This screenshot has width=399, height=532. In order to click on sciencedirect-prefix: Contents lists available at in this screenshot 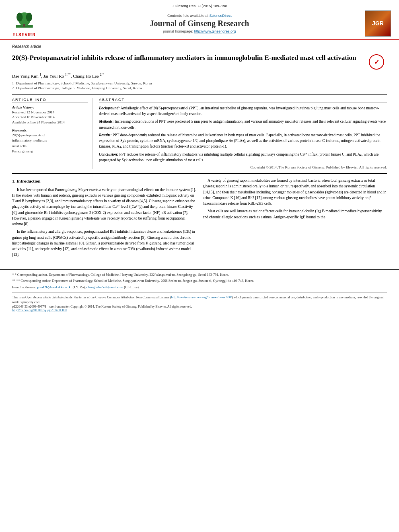, I will do `click(188, 16)`.